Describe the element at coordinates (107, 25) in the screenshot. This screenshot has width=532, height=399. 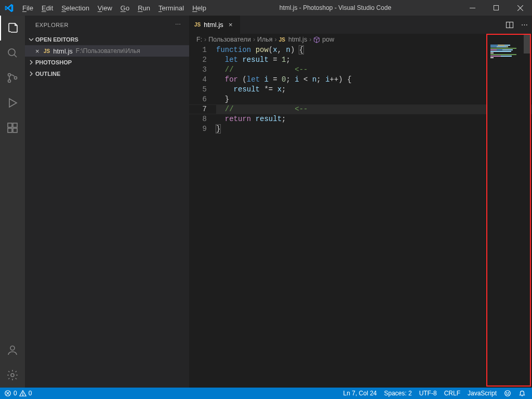
I see `explorer-header: EXPLORER ⋯` at that location.